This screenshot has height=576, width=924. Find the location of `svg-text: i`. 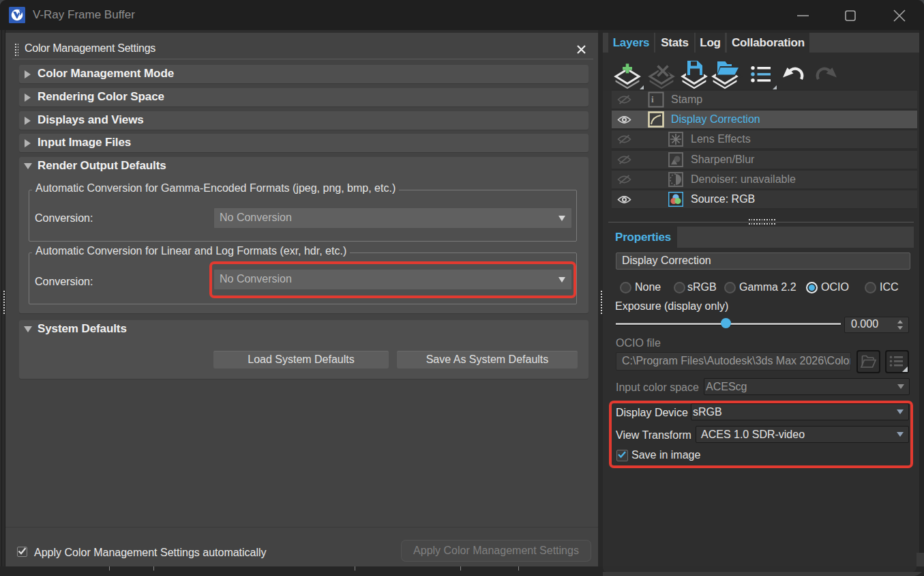

svg-text: i is located at coordinates (653, 100).